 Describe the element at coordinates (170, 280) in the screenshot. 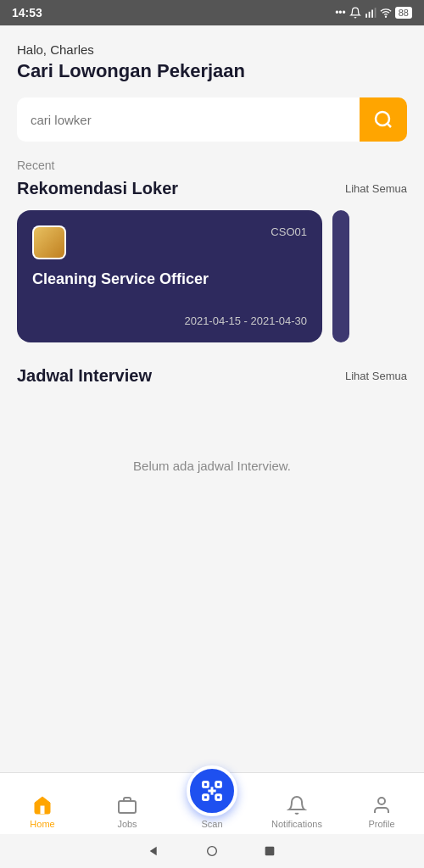

I see `job-title: Cleaning Service Officer` at that location.